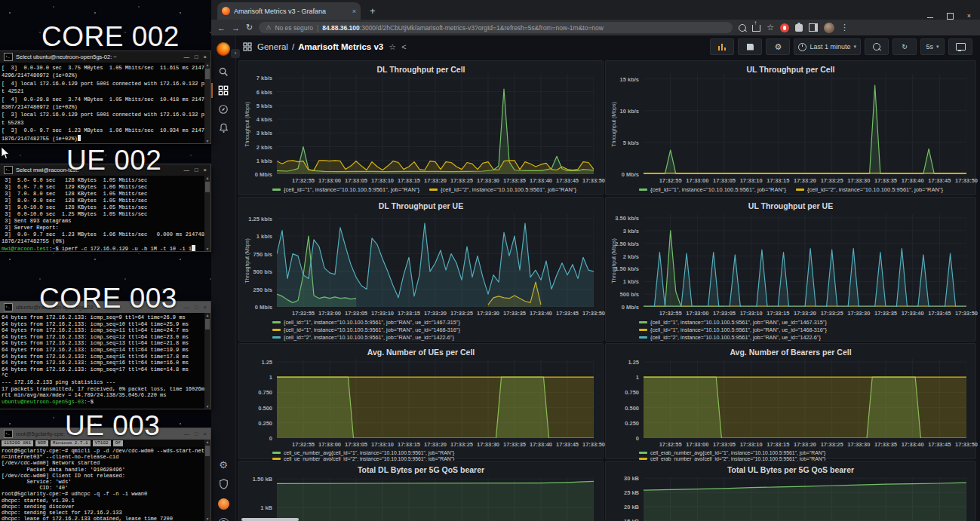 This screenshot has height=521, width=980. I want to click on time-range-picker: Last 1 minute ▾, so click(827, 47).